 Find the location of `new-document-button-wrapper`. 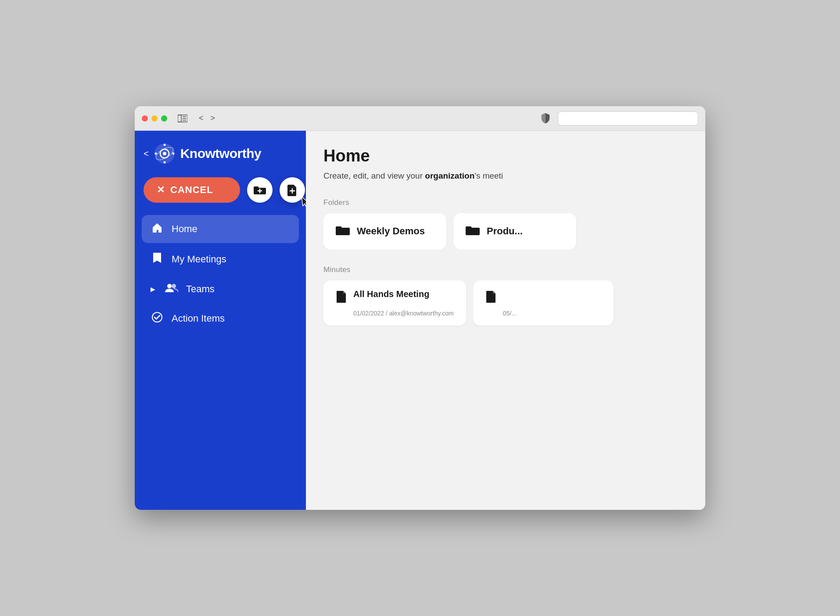

new-document-button-wrapper is located at coordinates (292, 190).